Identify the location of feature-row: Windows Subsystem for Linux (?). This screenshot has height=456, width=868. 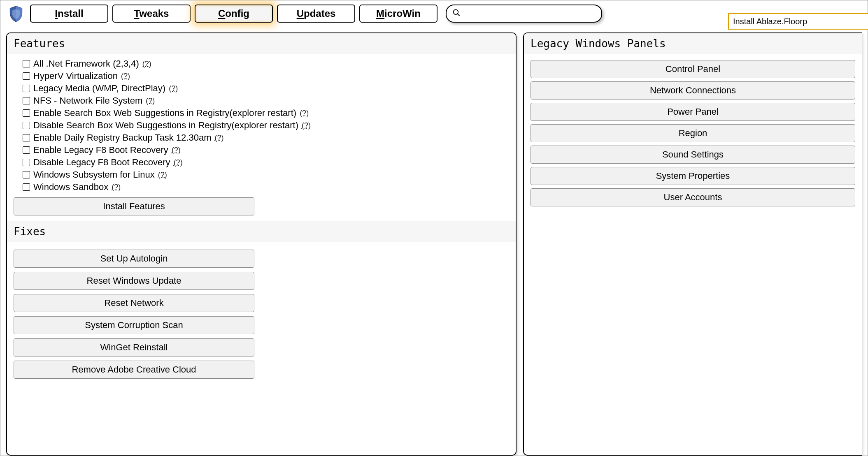
(261, 175).